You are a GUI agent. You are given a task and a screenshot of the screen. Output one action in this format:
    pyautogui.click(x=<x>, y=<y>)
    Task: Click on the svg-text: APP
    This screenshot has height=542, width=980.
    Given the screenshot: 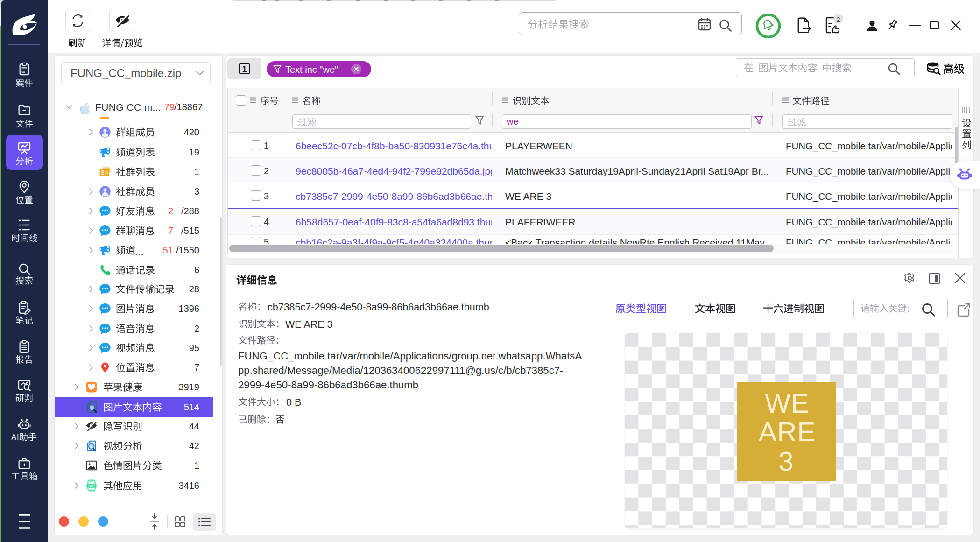 What is the action you would take?
    pyautogui.click(x=92, y=486)
    